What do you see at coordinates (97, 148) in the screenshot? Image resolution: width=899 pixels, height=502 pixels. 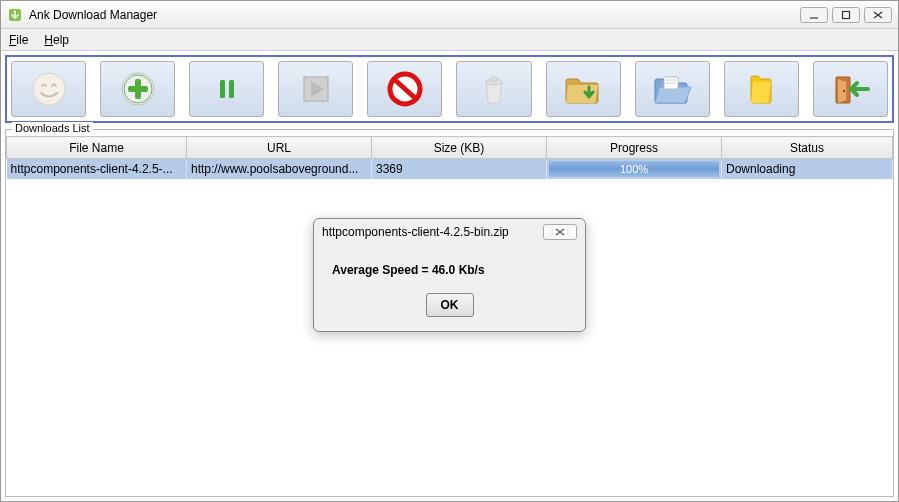 I see `col-filename: File Name` at bounding box center [97, 148].